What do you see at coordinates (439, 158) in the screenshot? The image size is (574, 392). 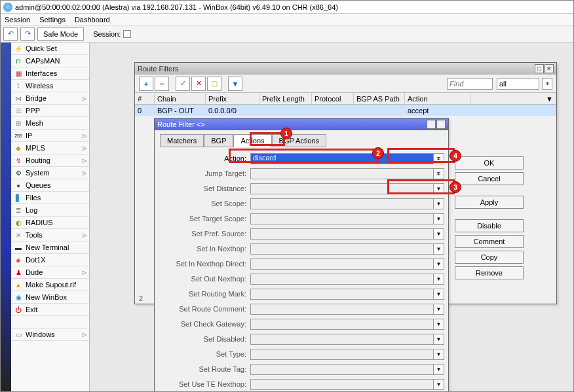 I see `action-dropdown-icon: ∓` at bounding box center [439, 158].